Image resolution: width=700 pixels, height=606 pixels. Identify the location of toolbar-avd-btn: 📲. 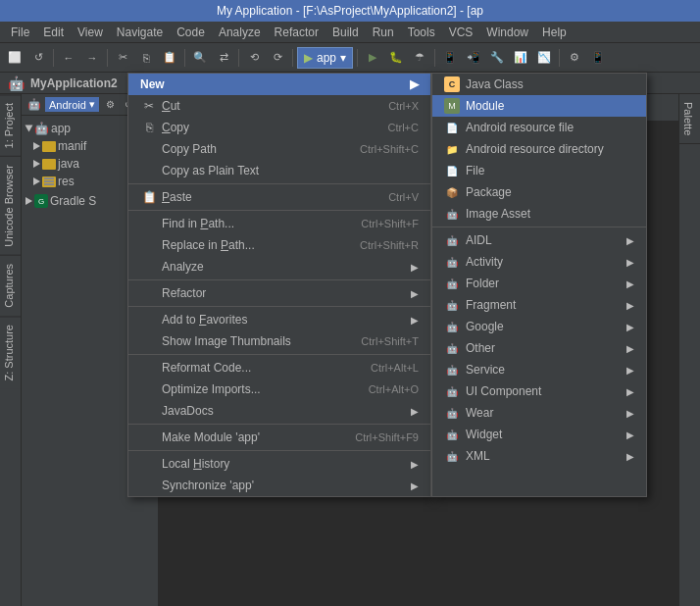
(474, 58).